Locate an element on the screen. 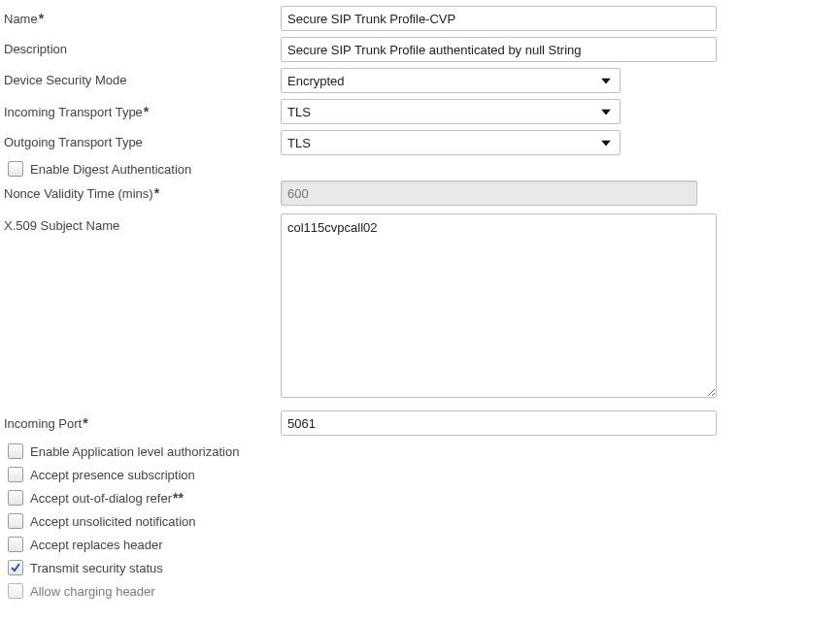 The height and width of the screenshot is (622, 840). accept-ood-refer-checkbox is located at coordinates (16, 498).